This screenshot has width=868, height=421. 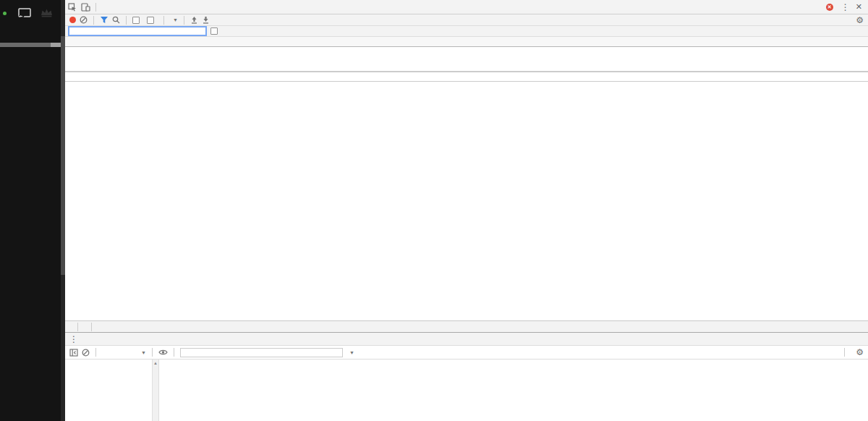 I want to click on inspect-element-icon, so click(x=72, y=7).